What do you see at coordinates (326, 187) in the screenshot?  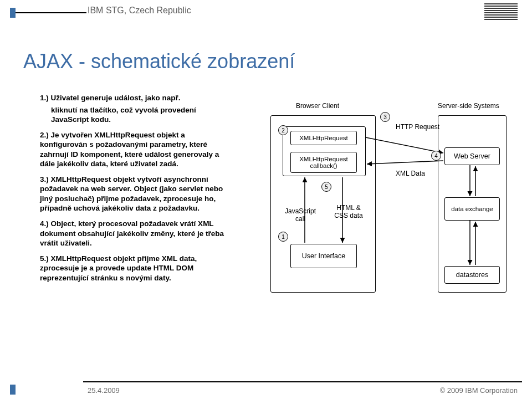 I see `step-5-num: 5` at bounding box center [326, 187].